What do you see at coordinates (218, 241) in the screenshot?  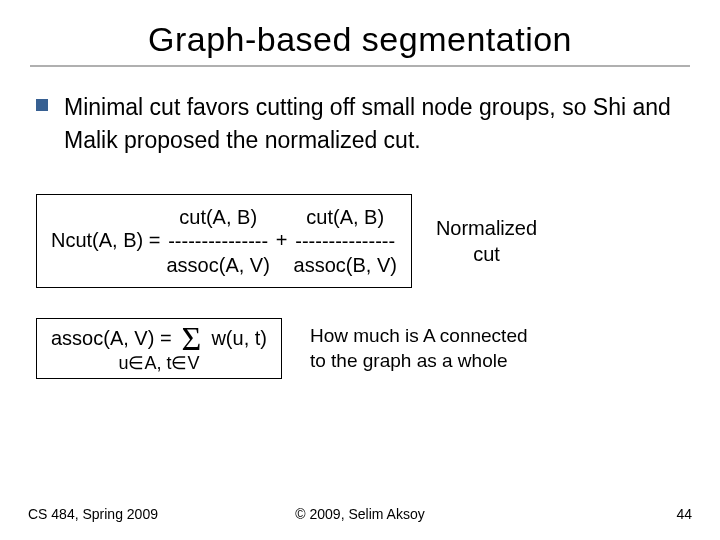 I see `fraction-1: cut(A, B) --------------- assoc(A, V)` at bounding box center [218, 241].